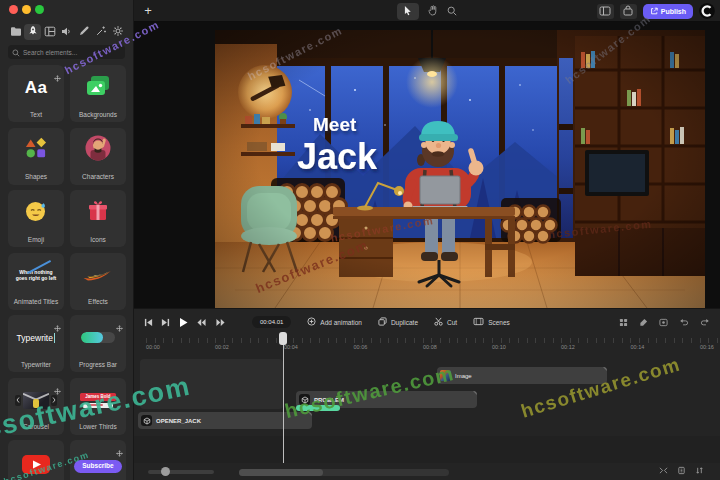 The height and width of the screenshot is (480, 720). I want to click on tile-subscribe: Subscribe, so click(98, 460).